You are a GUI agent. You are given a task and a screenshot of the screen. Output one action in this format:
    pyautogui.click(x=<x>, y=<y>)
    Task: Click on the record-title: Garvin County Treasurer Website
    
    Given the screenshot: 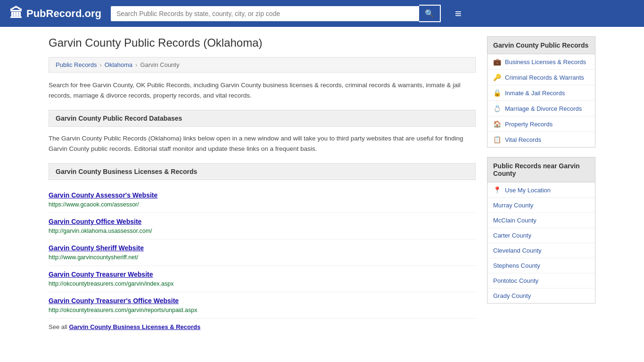 What is the action you would take?
    pyautogui.click(x=262, y=274)
    